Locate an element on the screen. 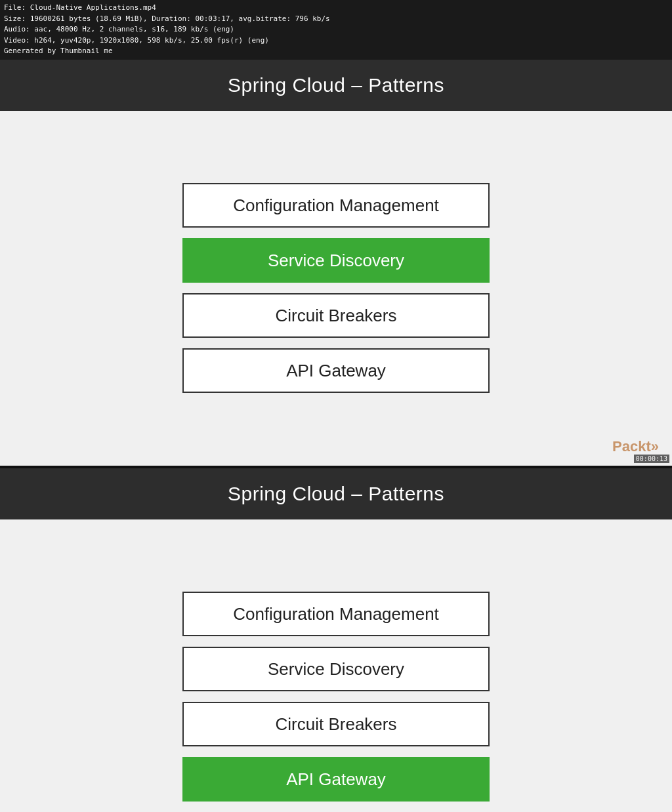  slide1-header: Spring Cloud – Patterns is located at coordinates (336, 85).